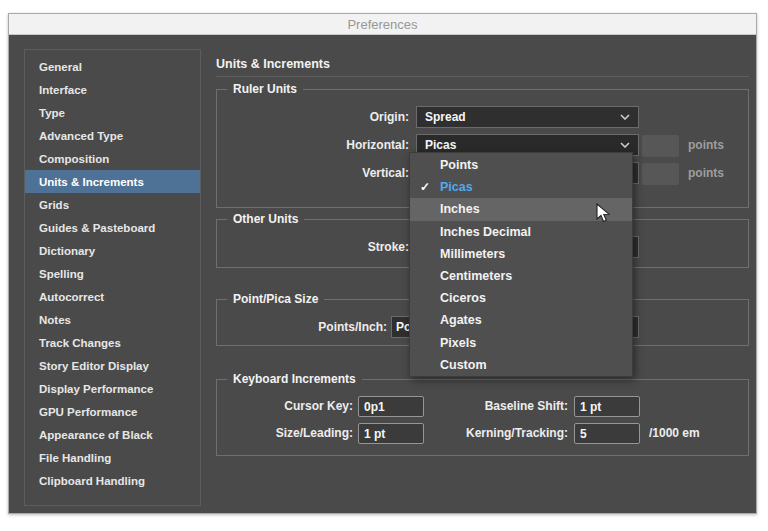 The width and height of the screenshot is (768, 531). What do you see at coordinates (706, 173) in the screenshot?
I see `vertical-points-suffix: points` at bounding box center [706, 173].